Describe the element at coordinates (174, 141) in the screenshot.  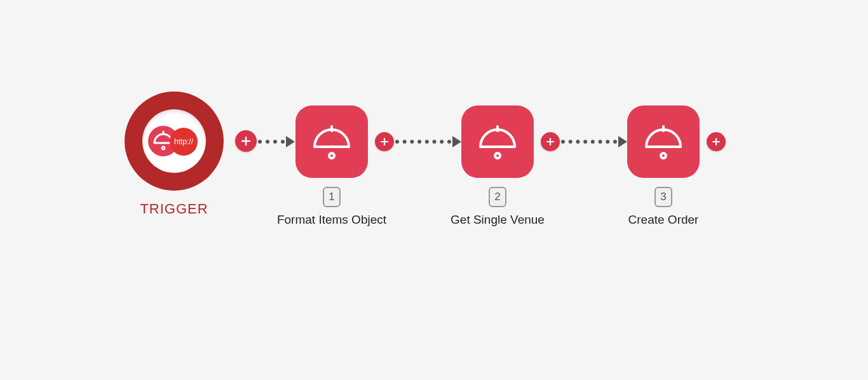
I see `trigger-ring: http://` at that location.